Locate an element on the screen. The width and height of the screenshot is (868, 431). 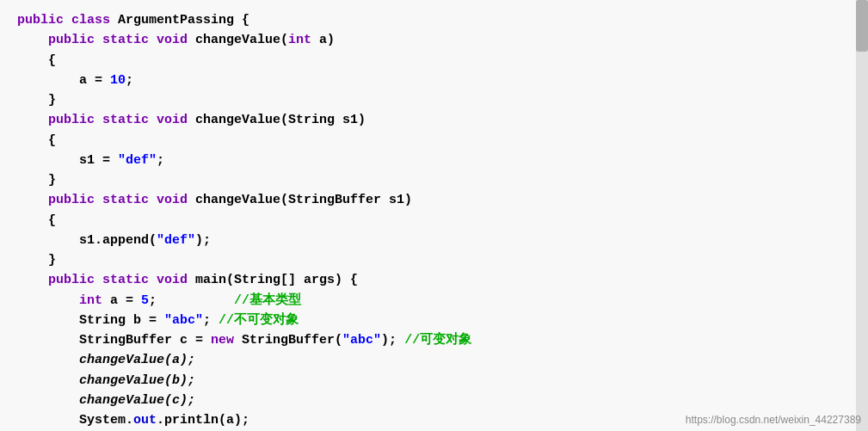
scrollbar-thumb is located at coordinates (862, 26).